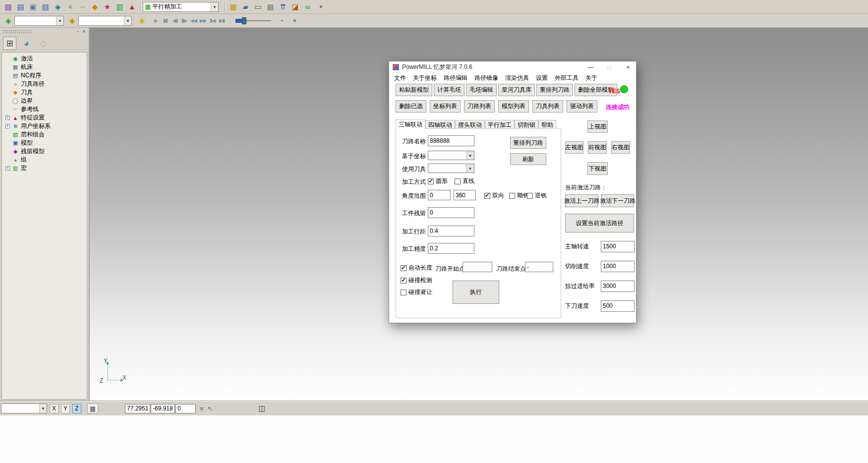 The image size is (868, 463). Describe the element at coordinates (39, 21) in the screenshot. I see `toolpath-combobox: ▾` at that location.